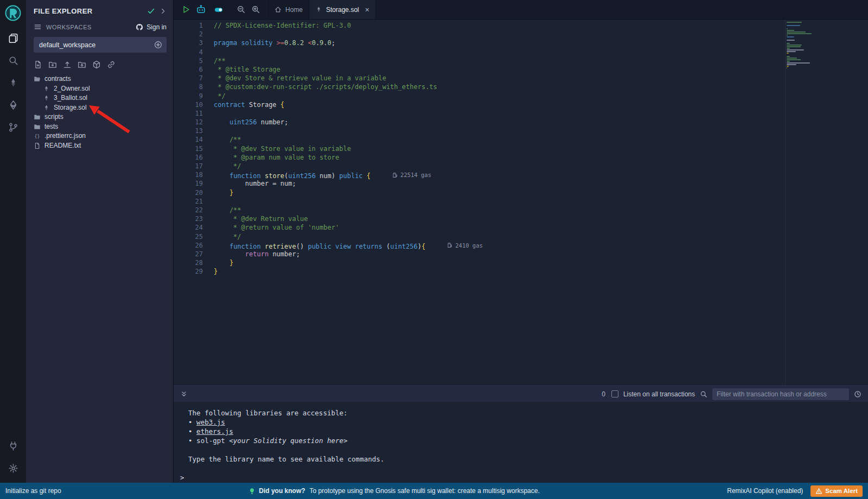 The image size is (868, 499). I want to click on git-init-button: Initialize as git repo, so click(34, 491).